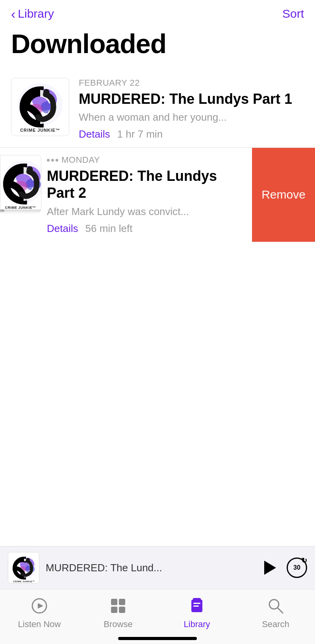  Describe the element at coordinates (276, 624) in the screenshot. I see `tab-search-label: Search` at that location.